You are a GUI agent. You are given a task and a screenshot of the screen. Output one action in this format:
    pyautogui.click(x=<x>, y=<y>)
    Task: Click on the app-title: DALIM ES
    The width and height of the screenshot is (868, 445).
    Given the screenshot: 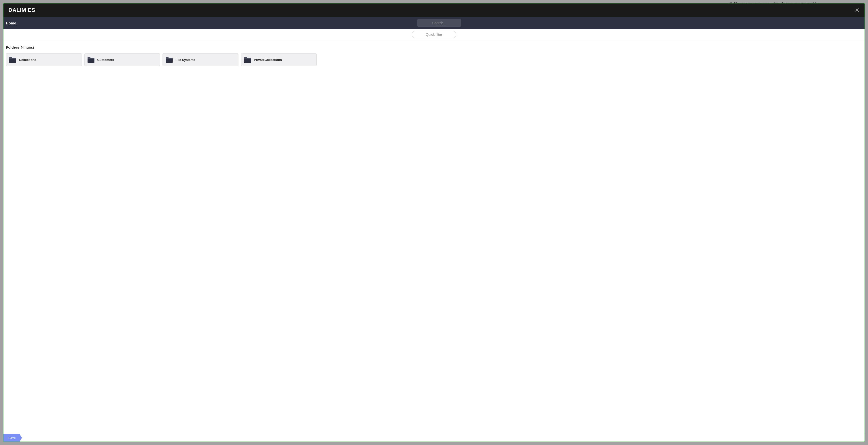 What is the action you would take?
    pyautogui.click(x=22, y=10)
    